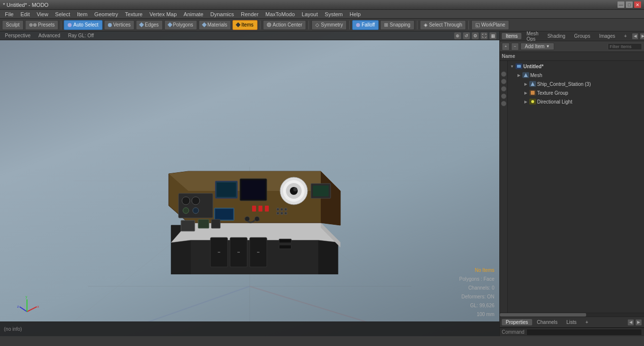 Image resolution: width=644 pixels, height=346 pixels. What do you see at coordinates (334, 14) in the screenshot?
I see `menu-system: System` at bounding box center [334, 14].